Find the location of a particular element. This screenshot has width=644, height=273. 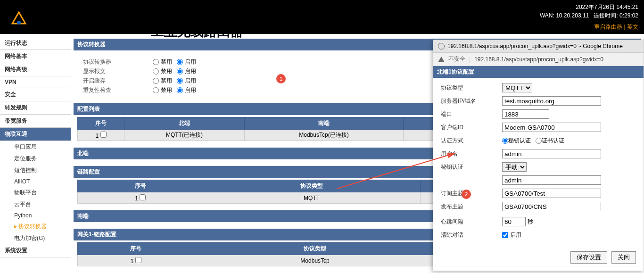

cache-off-label: 禁用 is located at coordinates (166, 81).